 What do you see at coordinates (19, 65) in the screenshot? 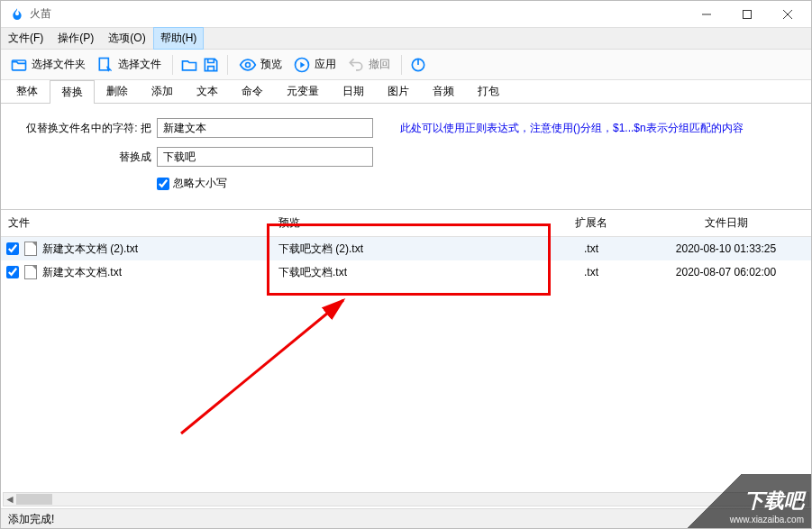
I see `folder-icon` at bounding box center [19, 65].